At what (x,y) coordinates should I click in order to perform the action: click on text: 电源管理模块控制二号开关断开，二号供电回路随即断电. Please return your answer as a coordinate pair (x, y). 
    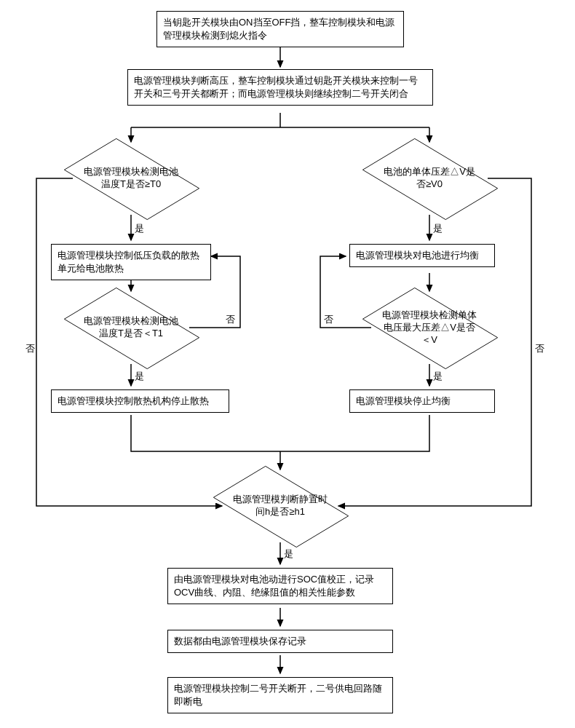
    Looking at the image, I should click on (278, 695).